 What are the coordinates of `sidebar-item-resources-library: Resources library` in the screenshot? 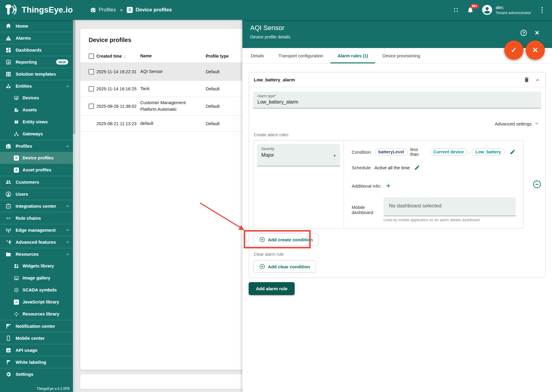 It's located at (37, 314).